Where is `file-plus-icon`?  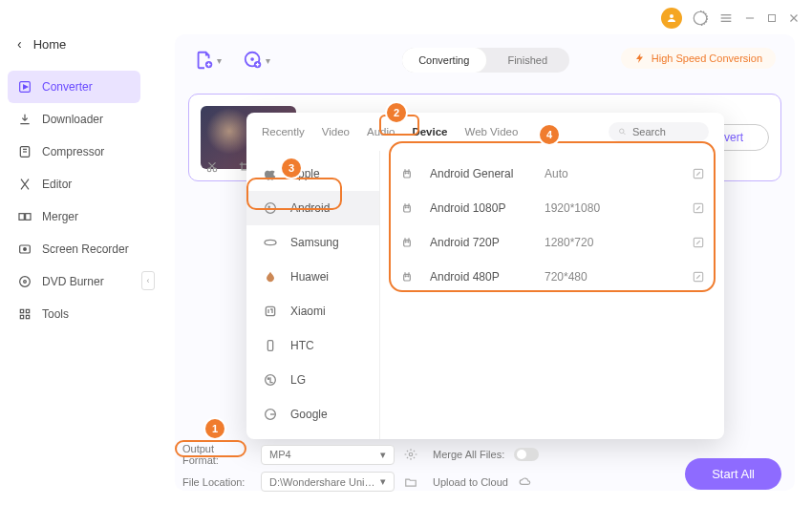
file-plus-icon is located at coordinates (204, 60).